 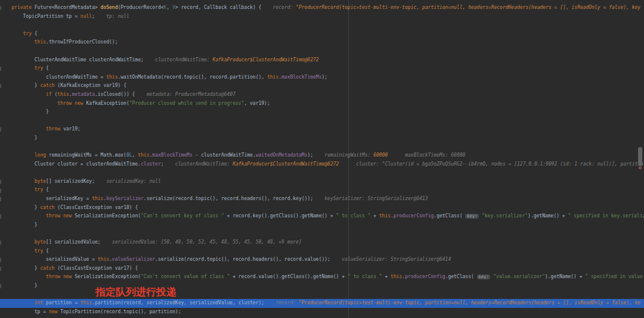 What do you see at coordinates (178, 303) in the screenshot?
I see `code-token: .partition(record, serializedKey, serial…` at bounding box center [178, 303].